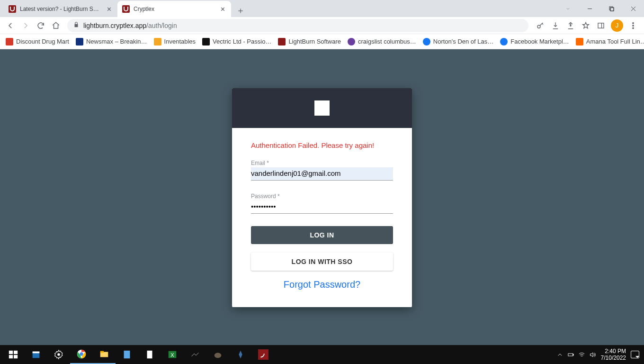  Describe the element at coordinates (601, 26) in the screenshot. I see `sidepanel-icon` at that location.